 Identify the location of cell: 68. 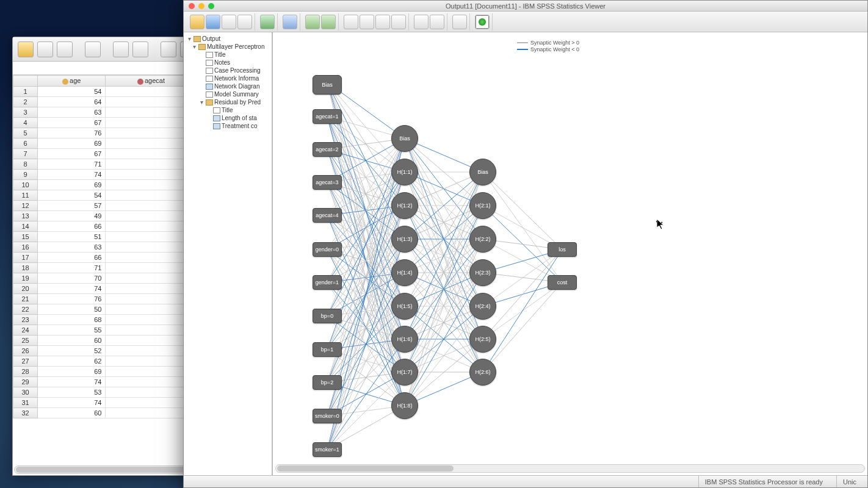
(72, 320).